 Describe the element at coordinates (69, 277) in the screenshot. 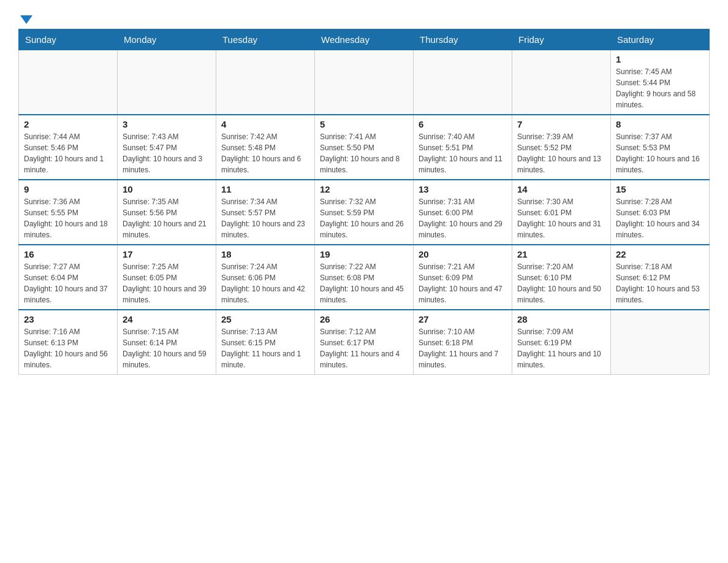

I see `calendar-day-cell: 16Sunrise: 7:27 AMSunset: 6:04 PMDayligh…` at that location.